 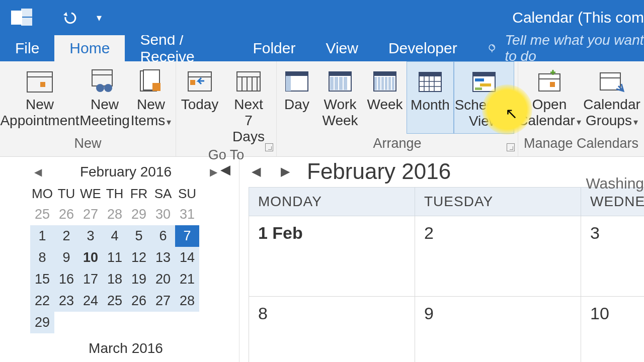 I want to click on new-appointment-label: New Appointment, so click(x=39, y=113).